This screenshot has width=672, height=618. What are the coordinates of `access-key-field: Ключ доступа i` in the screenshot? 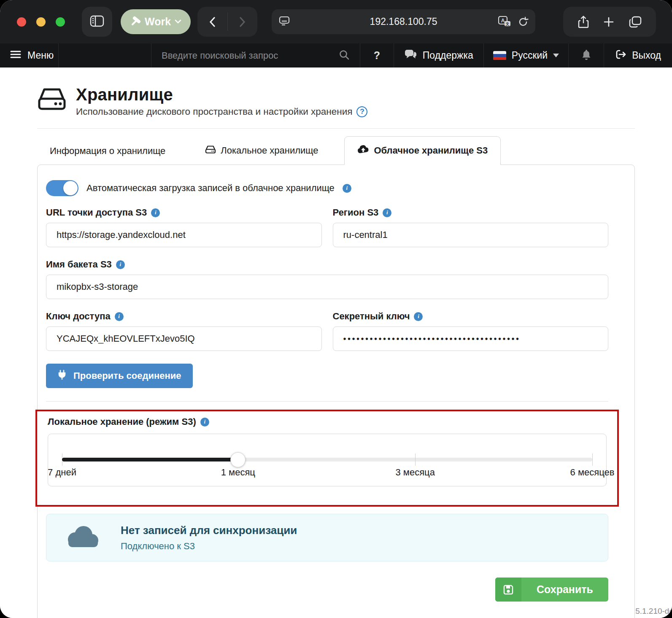 It's located at (184, 331).